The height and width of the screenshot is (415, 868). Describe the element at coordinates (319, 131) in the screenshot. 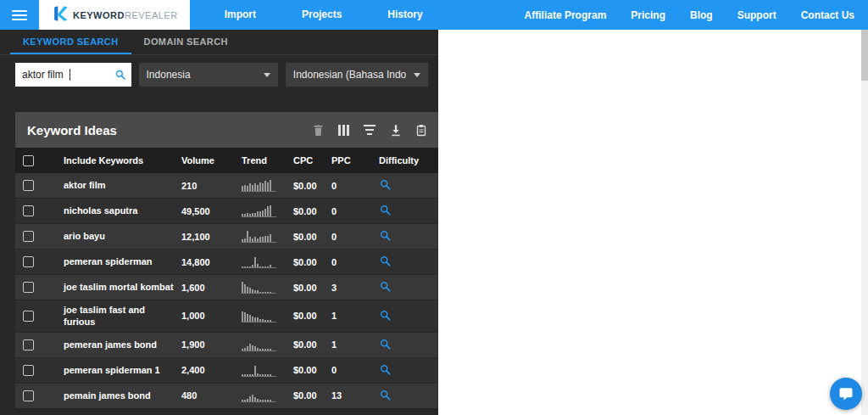

I see `trash-icon` at that location.